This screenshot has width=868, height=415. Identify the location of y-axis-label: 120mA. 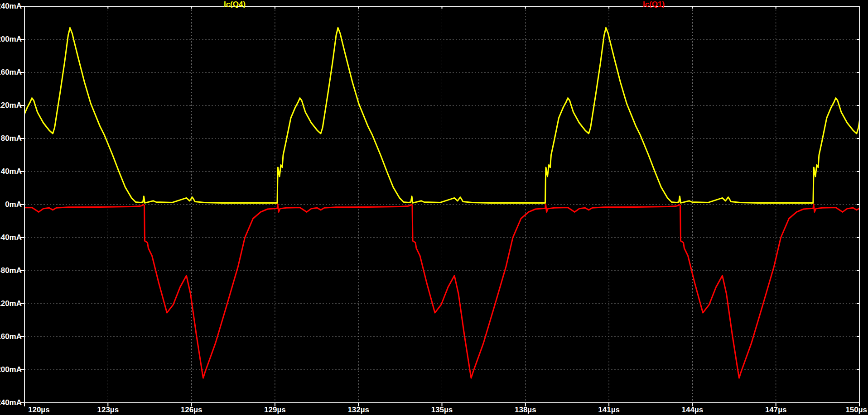
(11, 105).